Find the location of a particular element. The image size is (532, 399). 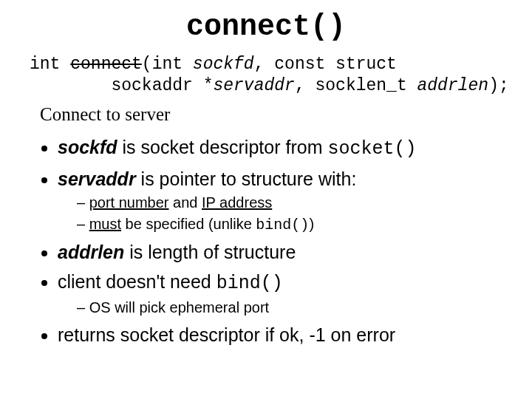

sig-text-2: , socklen_t is located at coordinates (356, 86).